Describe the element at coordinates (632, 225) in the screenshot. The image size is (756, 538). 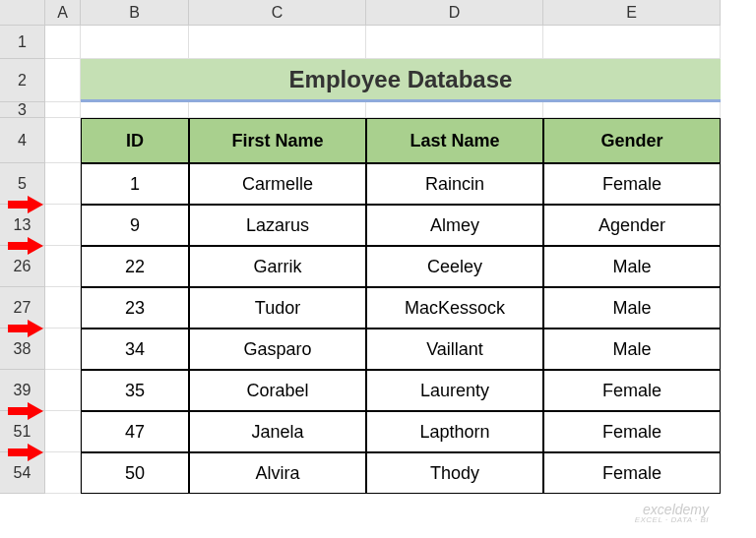
I see `table-cell: Agender` at that location.